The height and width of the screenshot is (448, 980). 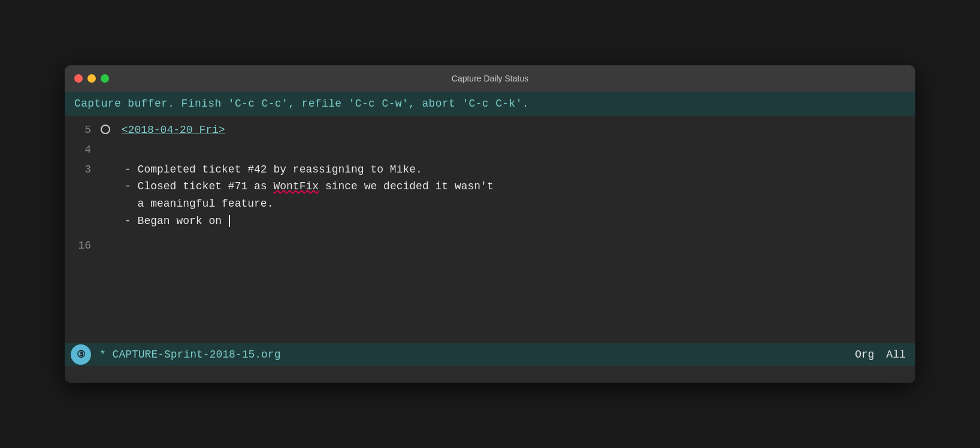 I want to click on status-position: All, so click(x=901, y=355).